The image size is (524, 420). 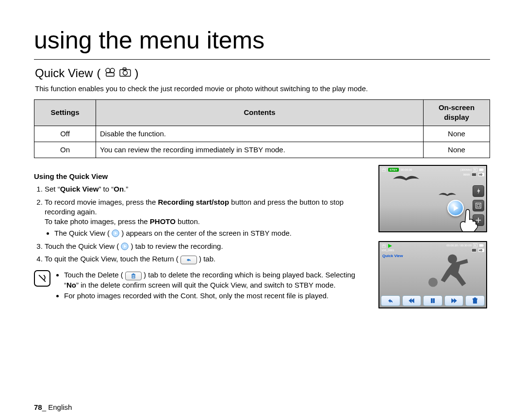 What do you see at coordinates (393, 170) in the screenshot?
I see `stby-indicator: STBY` at bounding box center [393, 170].